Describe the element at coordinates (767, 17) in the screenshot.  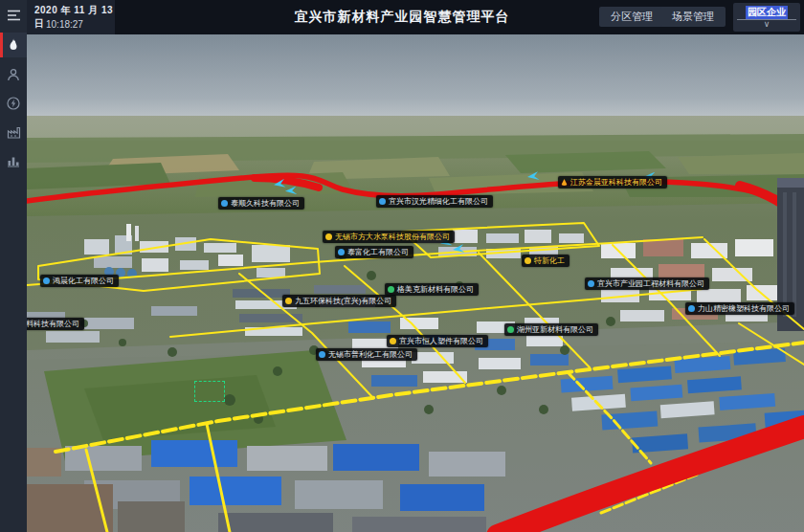
I see `park-enterprise-dropdown: 园区企业 ∨` at that location.